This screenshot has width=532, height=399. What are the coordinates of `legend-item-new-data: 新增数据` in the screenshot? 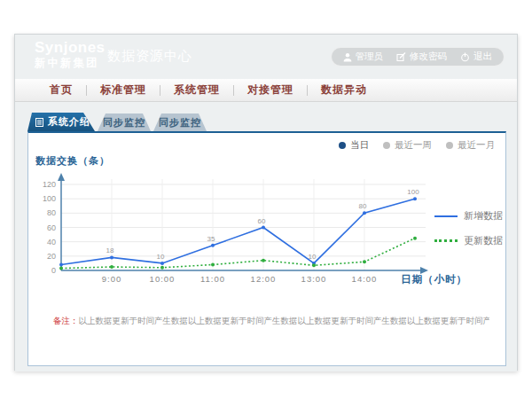 It's located at (468, 216).